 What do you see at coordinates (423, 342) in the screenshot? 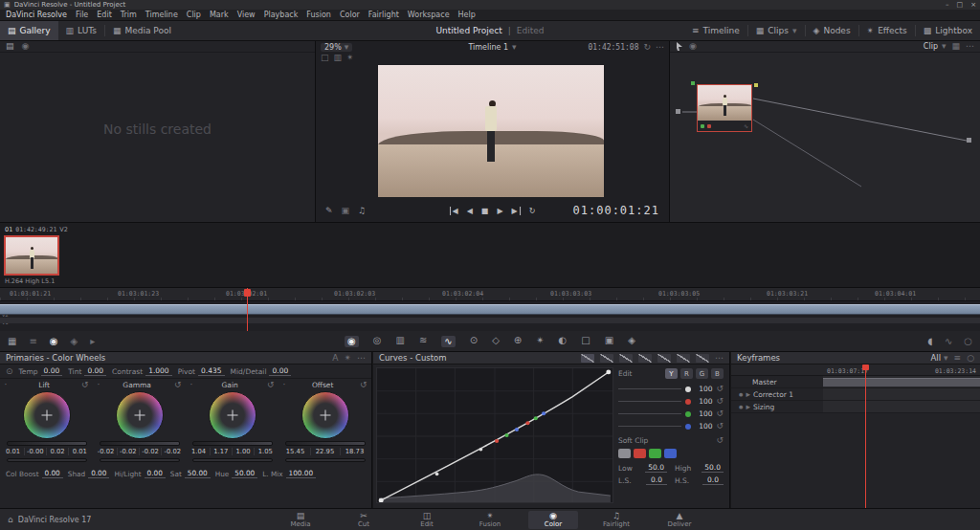
I see `motion-effects-tab-icon: ≋` at bounding box center [423, 342].